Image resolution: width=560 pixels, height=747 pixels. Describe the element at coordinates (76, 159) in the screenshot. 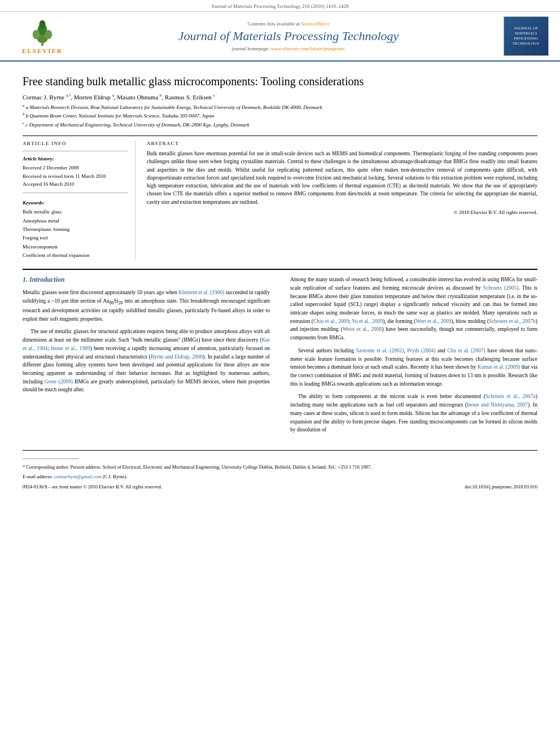

I see `history-title: Article history:` at that location.